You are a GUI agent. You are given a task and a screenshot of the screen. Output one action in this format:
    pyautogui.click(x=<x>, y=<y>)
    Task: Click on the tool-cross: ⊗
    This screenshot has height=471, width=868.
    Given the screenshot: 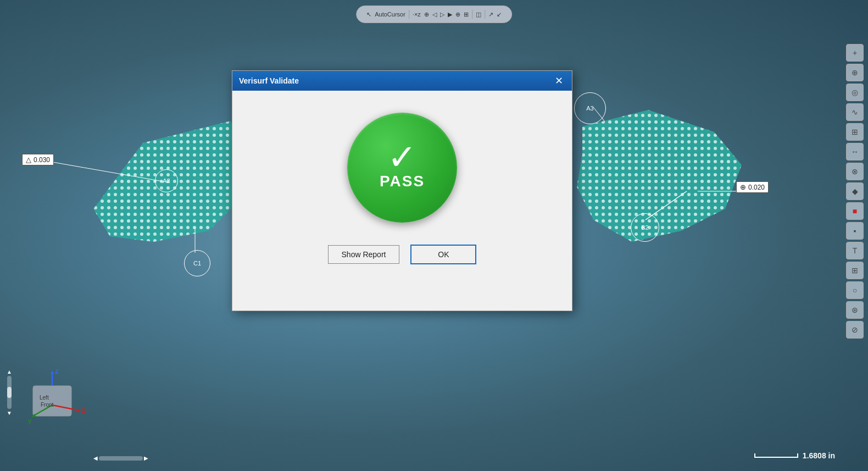 What is the action you would take?
    pyautogui.click(x=855, y=171)
    